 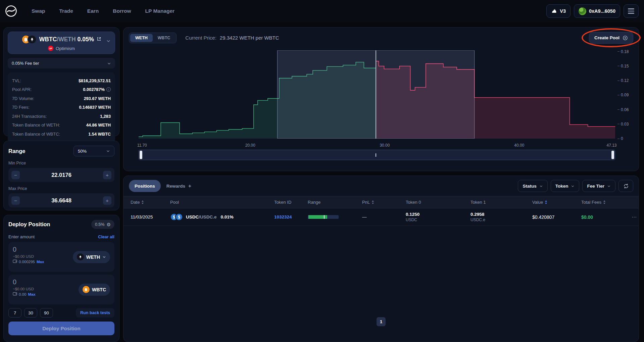 I want to click on max-price-value: 36.6648, so click(x=61, y=201).